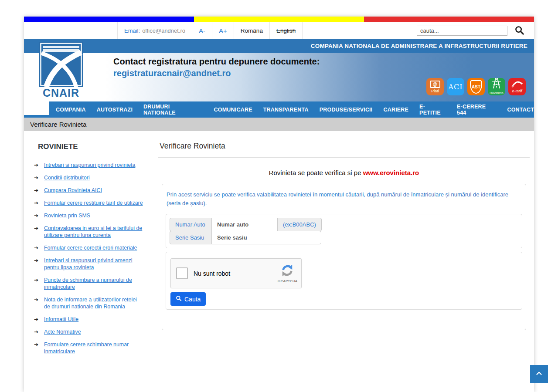 The image size is (558, 392). Describe the element at coordinates (67, 178) in the screenshot. I see `sidebar-link-conditii-distribuitori: Conditii distribuitori` at that location.